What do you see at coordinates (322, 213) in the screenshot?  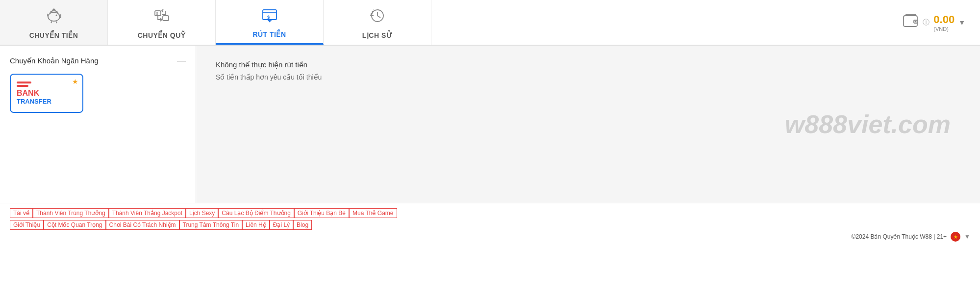 I see `footer-link: Giới Thiệu Bạn Bè` at bounding box center [322, 213].